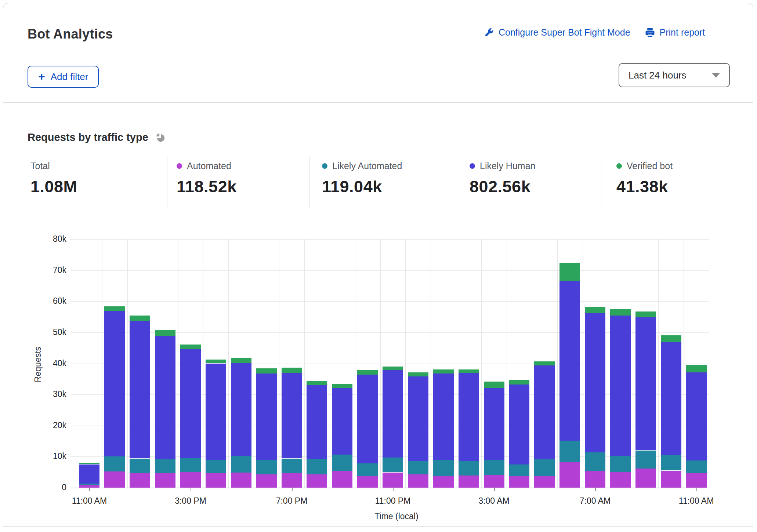 Image resolution: width=757 pixels, height=532 pixels. Describe the element at coordinates (494, 501) in the screenshot. I see `x-tick-label: 3:00 AM` at that location.